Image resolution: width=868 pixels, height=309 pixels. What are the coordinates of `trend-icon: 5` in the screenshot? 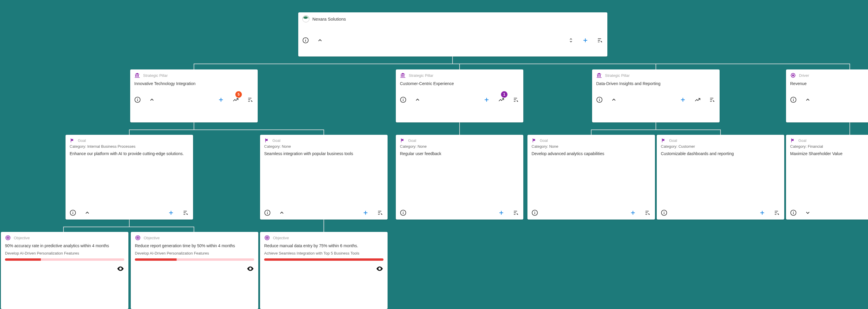 It's located at (236, 100).